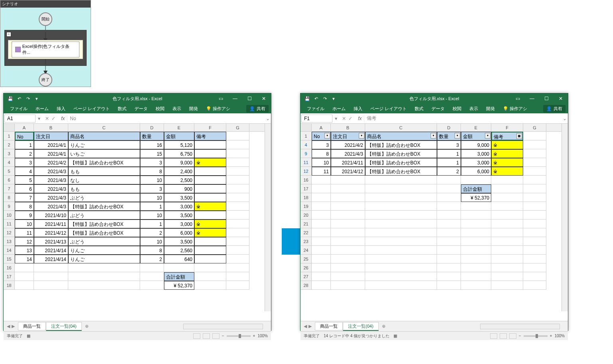  What do you see at coordinates (503, 336) in the screenshot?
I see `view-layout-icon` at bounding box center [503, 336].